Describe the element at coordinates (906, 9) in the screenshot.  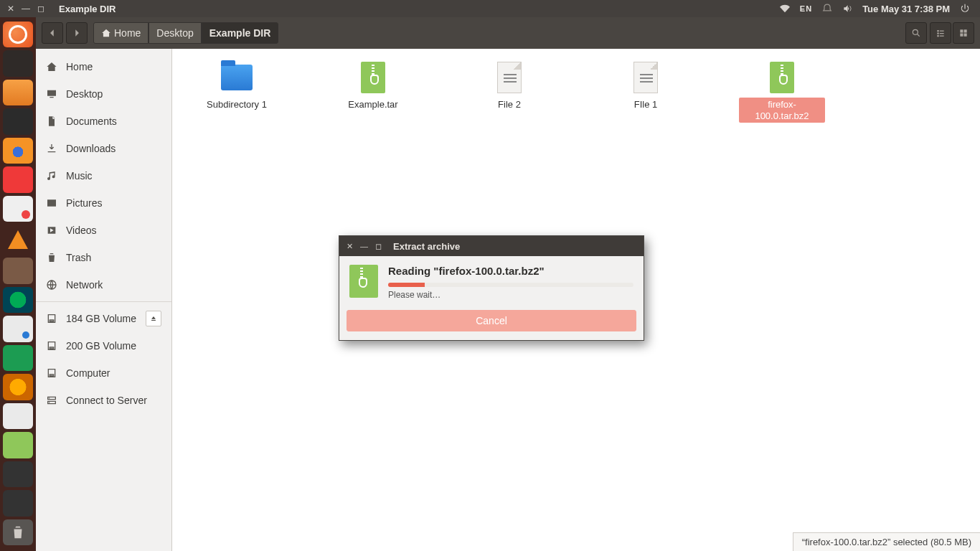
I see `datetime: Tue May 31 7:38 PM` at that location.